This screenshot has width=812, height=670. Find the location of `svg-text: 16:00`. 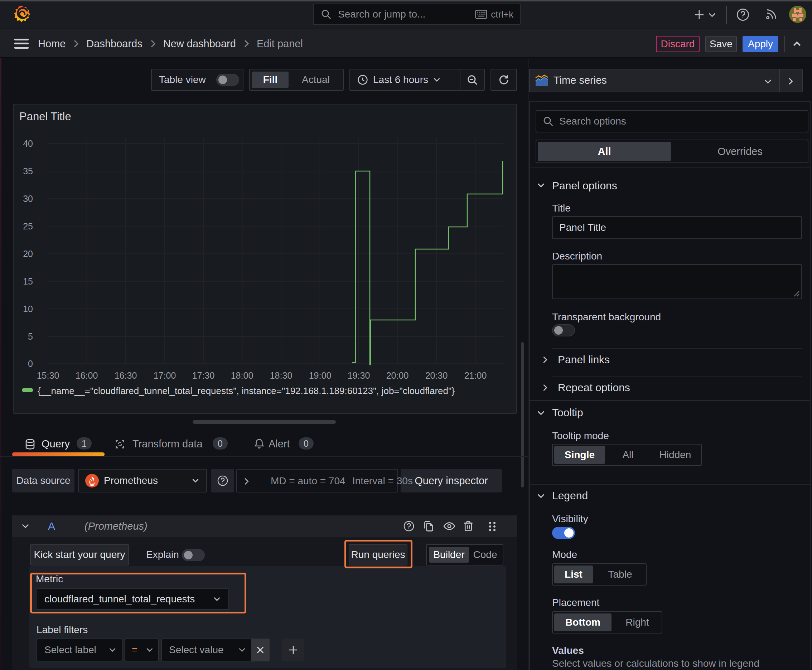

svg-text: 16:00 is located at coordinates (87, 376).